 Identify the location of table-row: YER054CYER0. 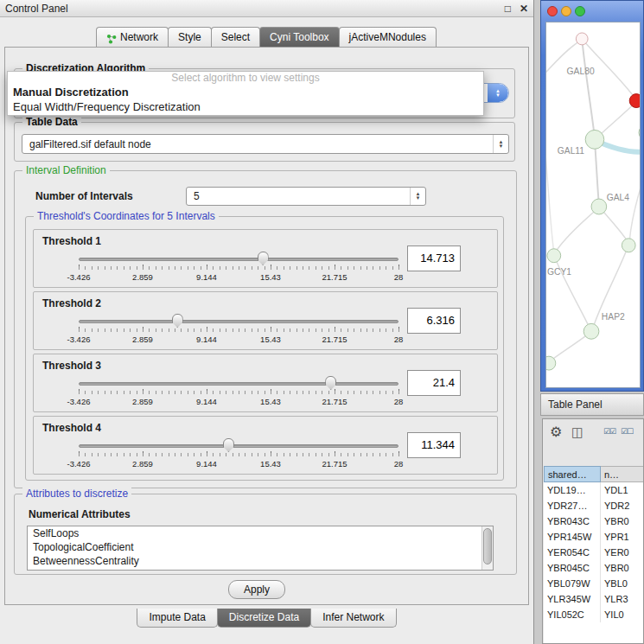
(594, 552).